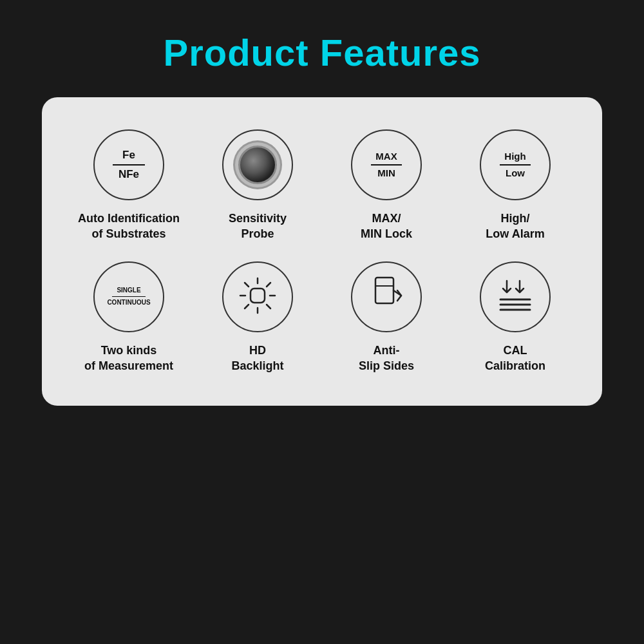  Describe the element at coordinates (515, 173) in the screenshot. I see `low-label: Low` at that location.